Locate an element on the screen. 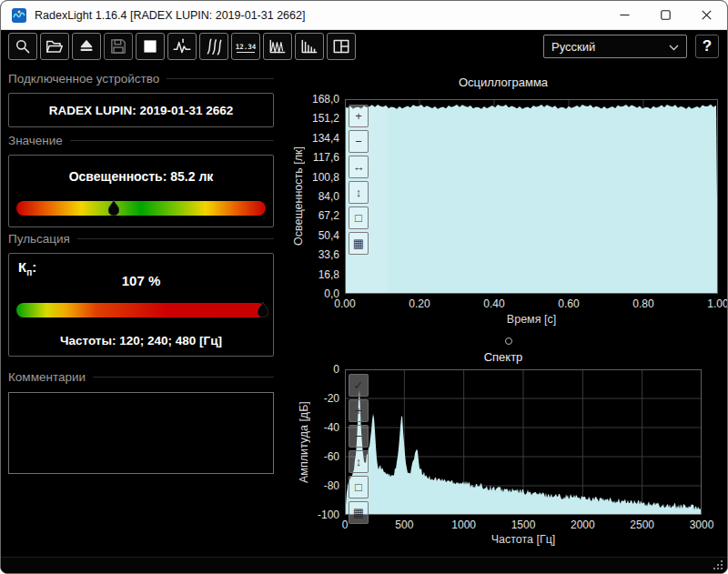 This screenshot has width=728, height=574. pulse-marker-button is located at coordinates (182, 46).